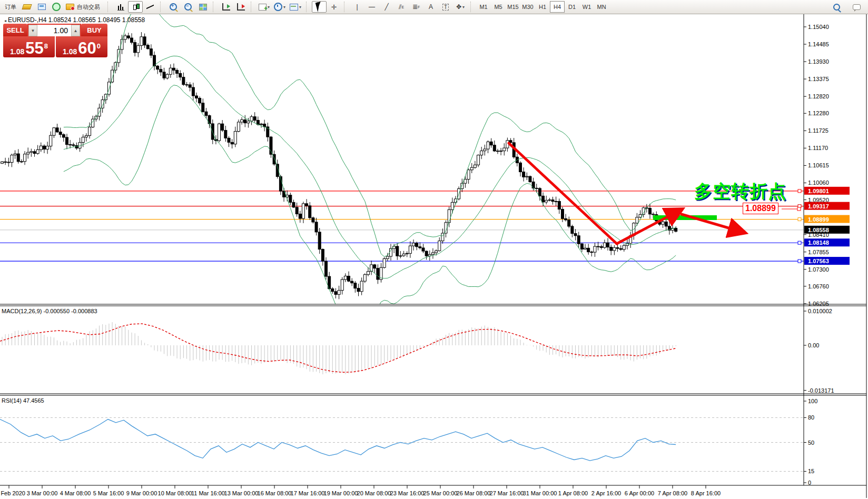 The height and width of the screenshot is (499, 868). Describe the element at coordinates (498, 7) in the screenshot. I see `timeframe-button-m5: M5` at that location.